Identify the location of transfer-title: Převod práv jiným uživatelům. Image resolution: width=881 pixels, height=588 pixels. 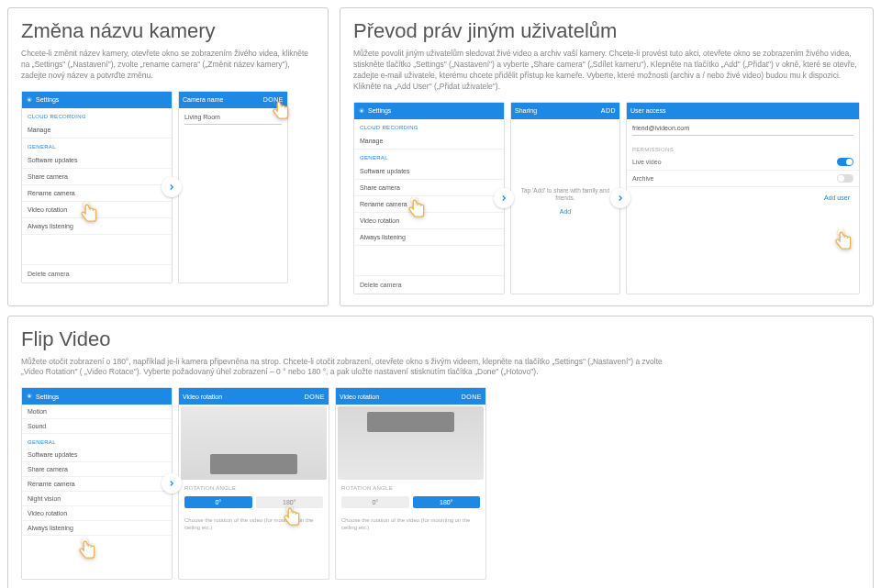
(607, 31).